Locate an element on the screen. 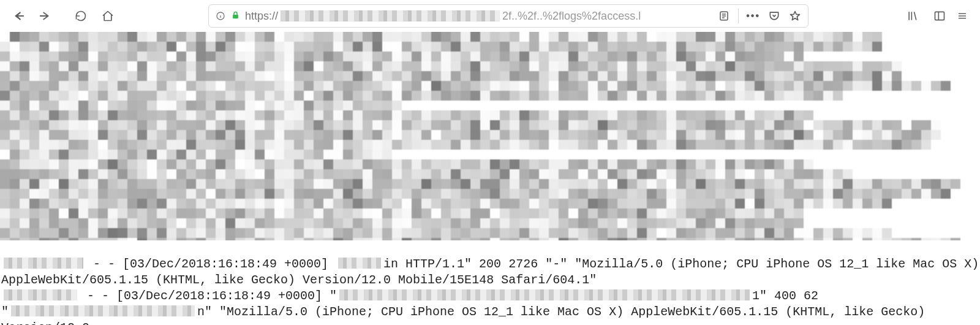 The height and width of the screenshot is (325, 980). url-text: https:// 2f..%2f..%2flogs%2faccess.l is located at coordinates (479, 16).